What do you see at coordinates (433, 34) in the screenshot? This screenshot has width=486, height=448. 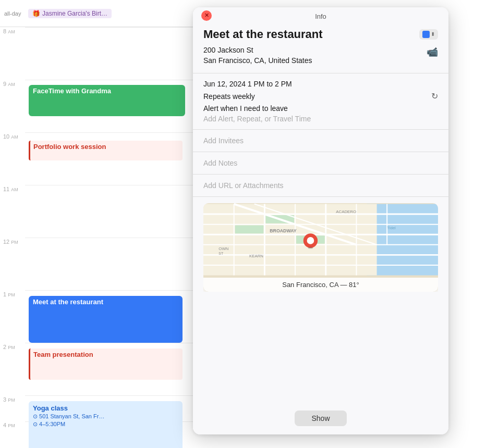 I see `chevron-updown-icon: ⬍` at bounding box center [433, 34].